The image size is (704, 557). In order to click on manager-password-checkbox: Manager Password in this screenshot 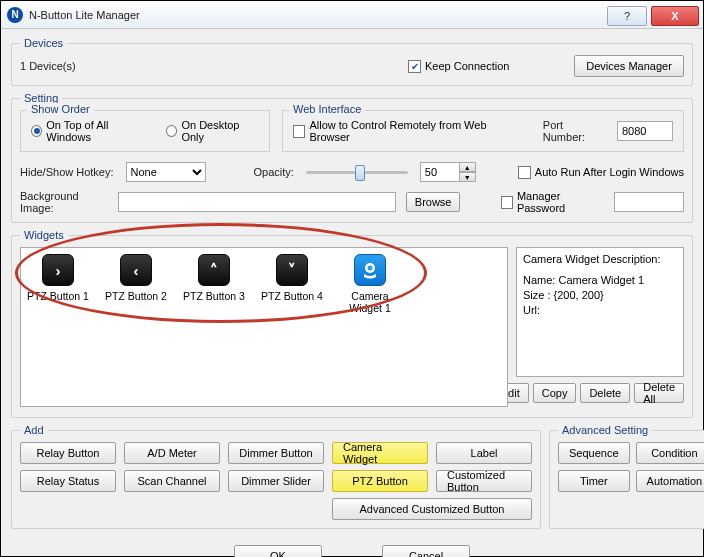, I will do `click(552, 202)`.